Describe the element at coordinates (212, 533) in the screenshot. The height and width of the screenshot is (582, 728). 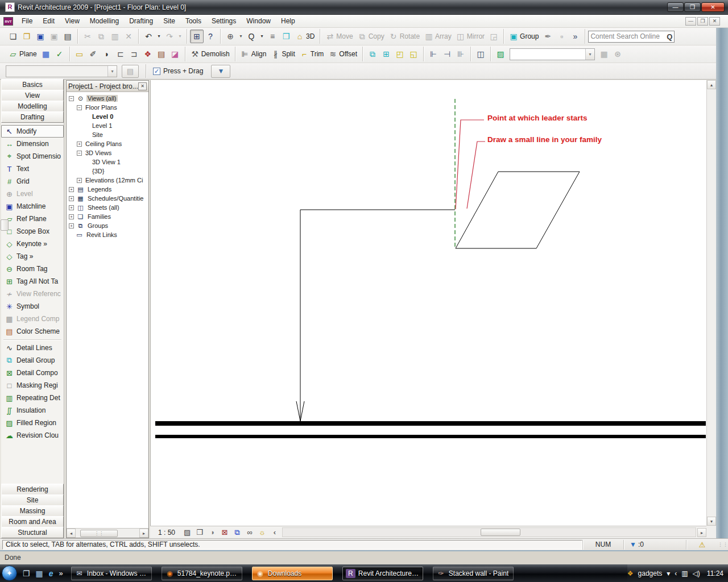
I see `shadows-icon: ◑` at that location.